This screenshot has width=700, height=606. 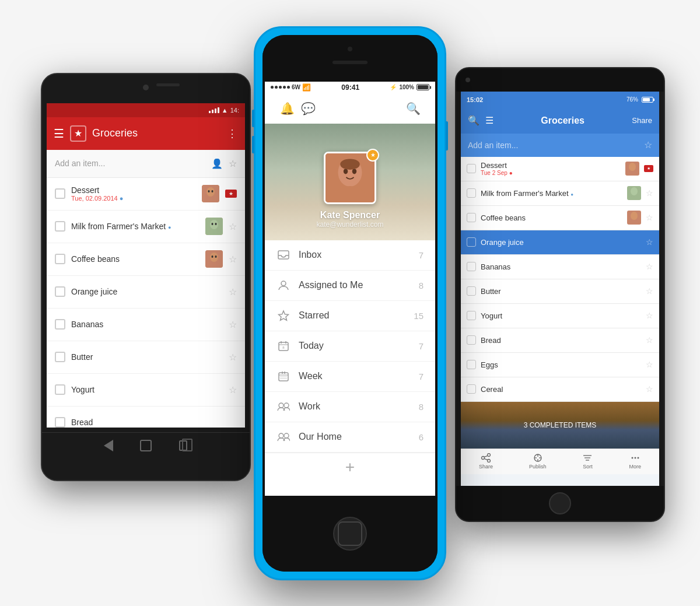 I want to click on iphone-menu-week: Week 7, so click(x=350, y=377).